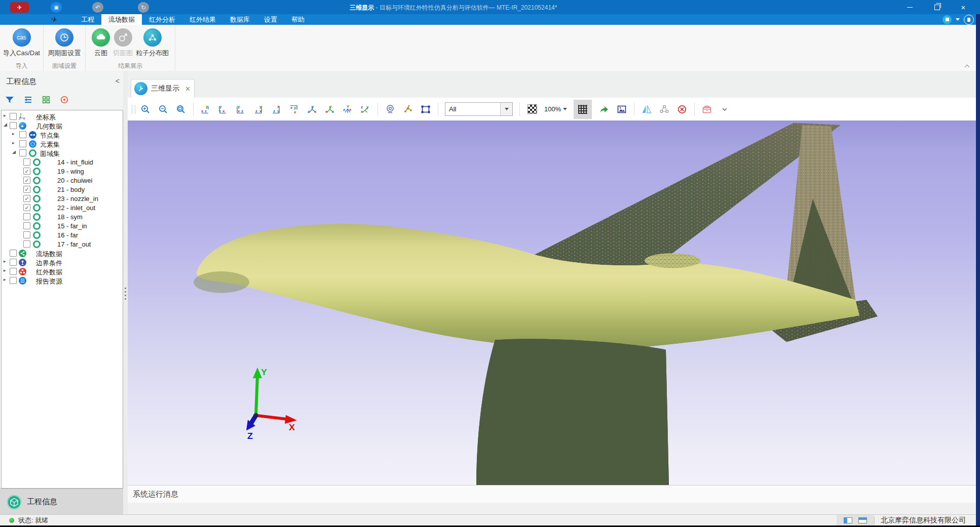 The height and width of the screenshot is (527, 980). Describe the element at coordinates (506, 109) in the screenshot. I see `combobox-arrow` at that location.